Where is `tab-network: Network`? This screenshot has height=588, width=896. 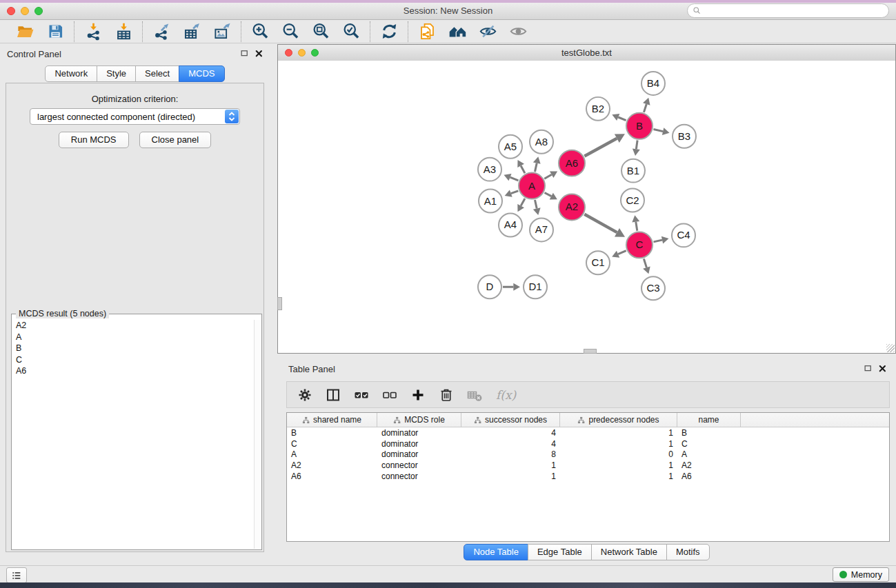 tab-network: Network is located at coordinates (71, 74).